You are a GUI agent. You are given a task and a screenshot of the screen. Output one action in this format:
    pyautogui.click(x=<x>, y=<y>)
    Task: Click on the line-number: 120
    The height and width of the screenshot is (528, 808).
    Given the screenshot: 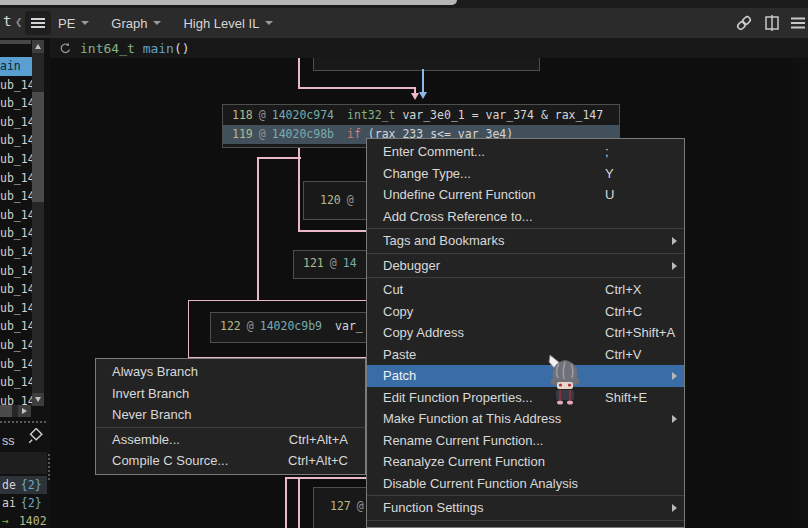 What is the action you would take?
    pyautogui.click(x=330, y=200)
    